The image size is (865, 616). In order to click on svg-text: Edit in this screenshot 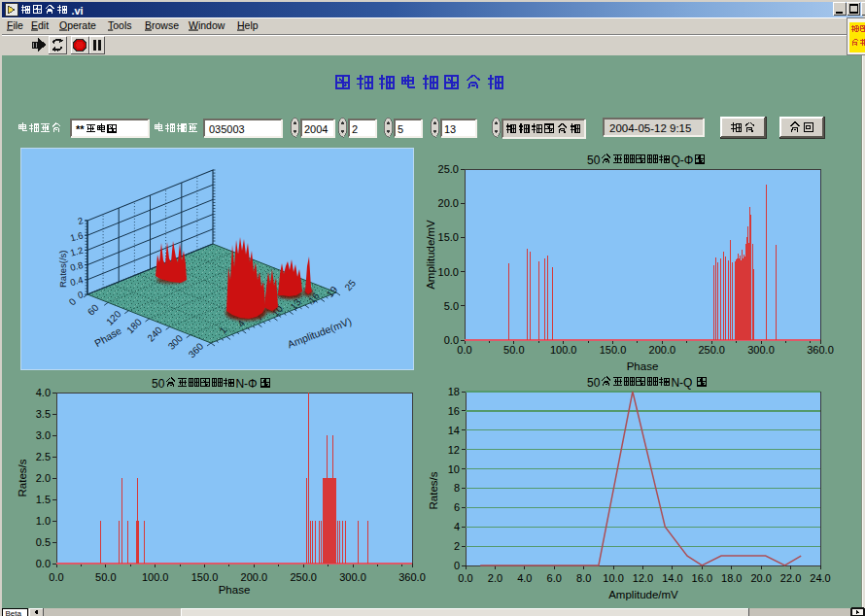, I will do `click(40, 25)`.